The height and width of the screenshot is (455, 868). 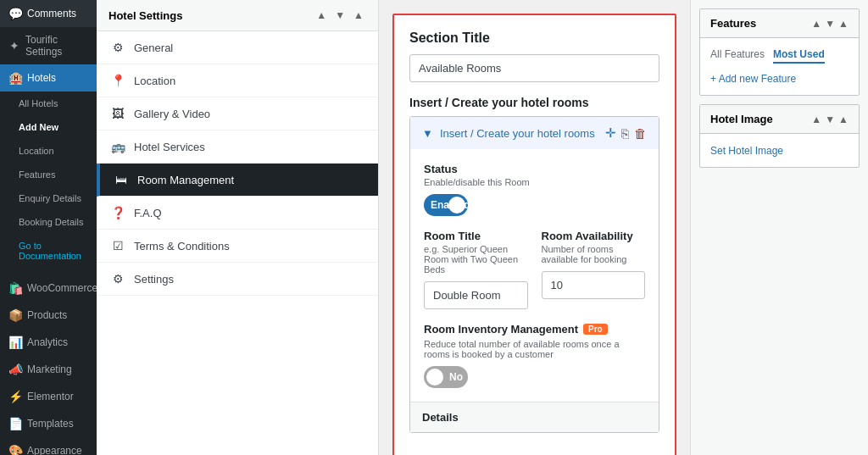 I want to click on menu-item-goto-doc: Go to Documentation, so click(x=48, y=251).